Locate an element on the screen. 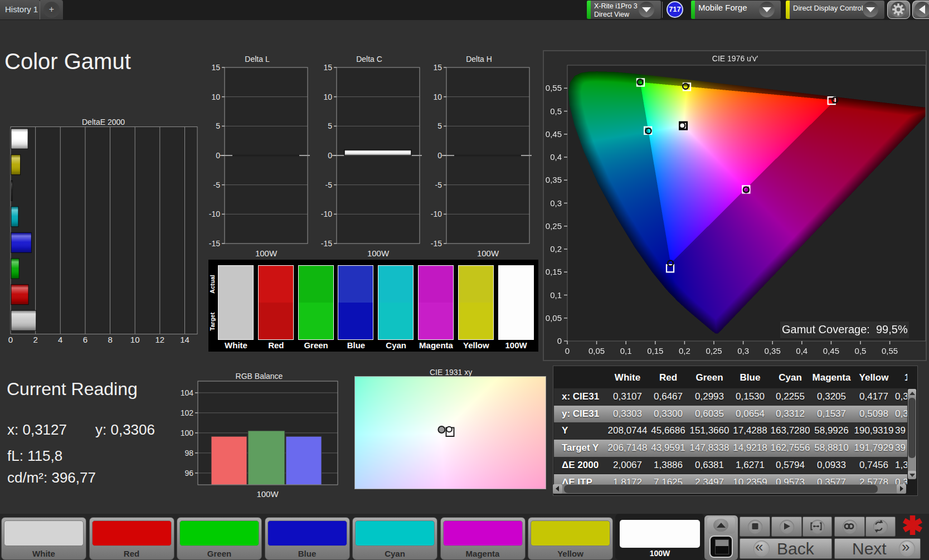 The image size is (929, 560). svg-text: 96 is located at coordinates (189, 473).